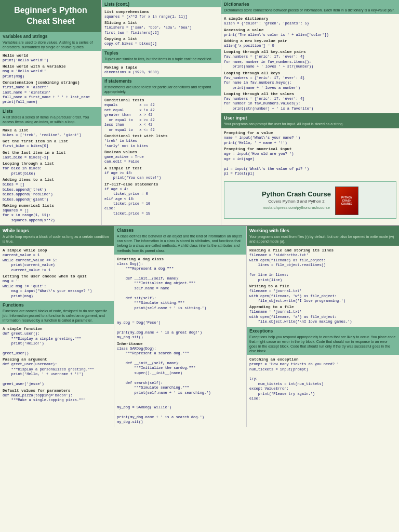 The height and width of the screenshot is (532, 399). Describe the element at coordinates (310, 62) in the screenshot. I see `loop-kv-code: fav_numbers = {'eric': 17, 'ever': 4} fo…` at that location.